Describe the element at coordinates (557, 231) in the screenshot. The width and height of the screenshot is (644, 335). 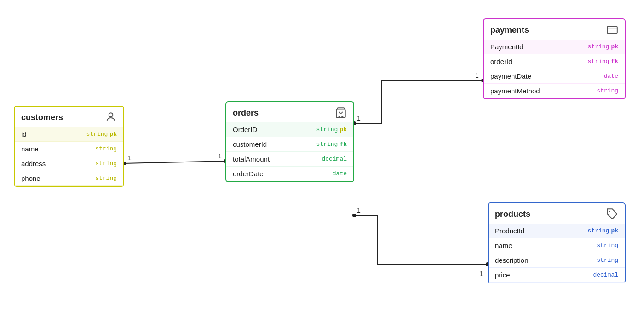
I see `table-row: ProductId string pk` at that location.